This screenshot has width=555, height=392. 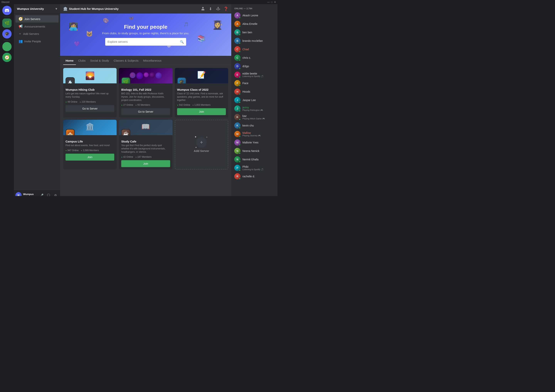 What do you see at coordinates (90, 102) in the screenshot?
I see `card-stats-hiking: 49 Online 220 Members` at bounding box center [90, 102].